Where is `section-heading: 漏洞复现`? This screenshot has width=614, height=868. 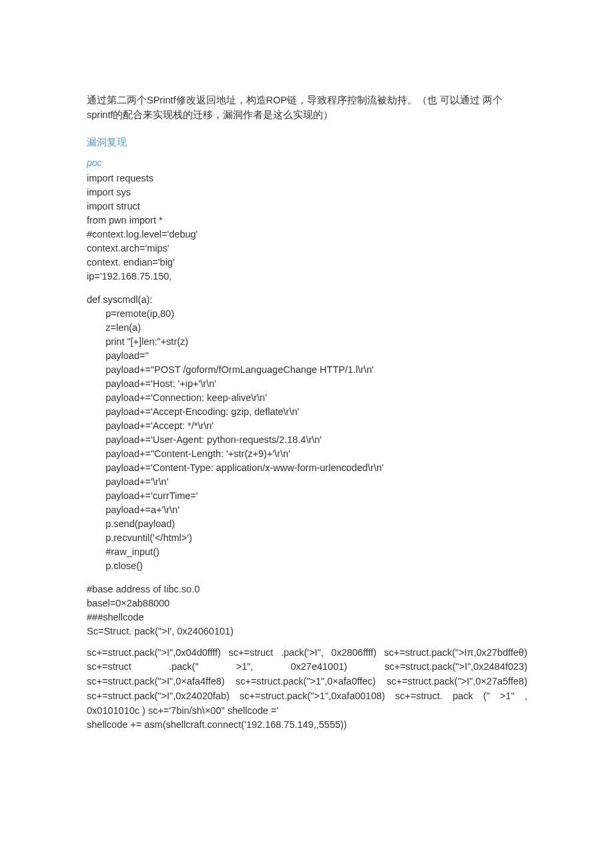 section-heading: 漏洞复现 is located at coordinates (307, 143).